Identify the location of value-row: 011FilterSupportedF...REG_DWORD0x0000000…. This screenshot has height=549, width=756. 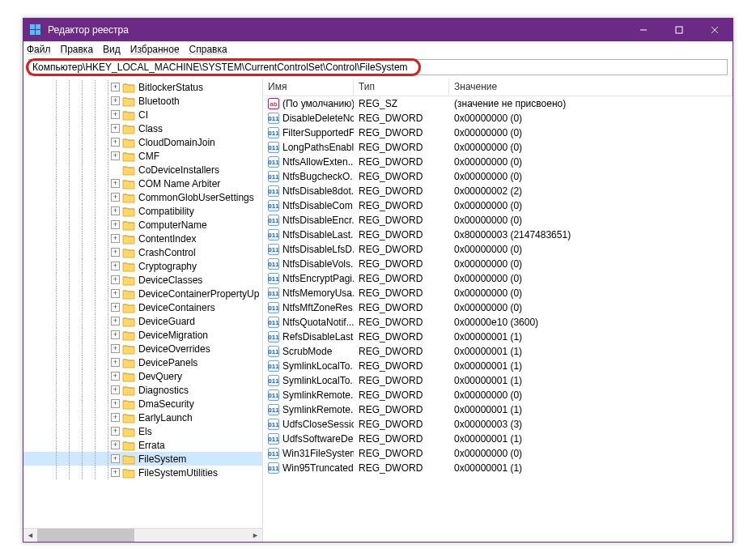
(498, 133).